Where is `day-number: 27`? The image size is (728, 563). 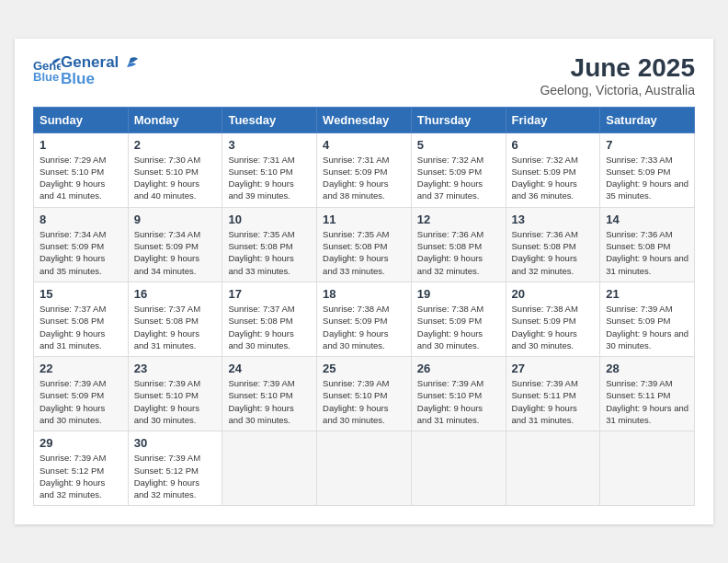 day-number: 27 is located at coordinates (553, 368).